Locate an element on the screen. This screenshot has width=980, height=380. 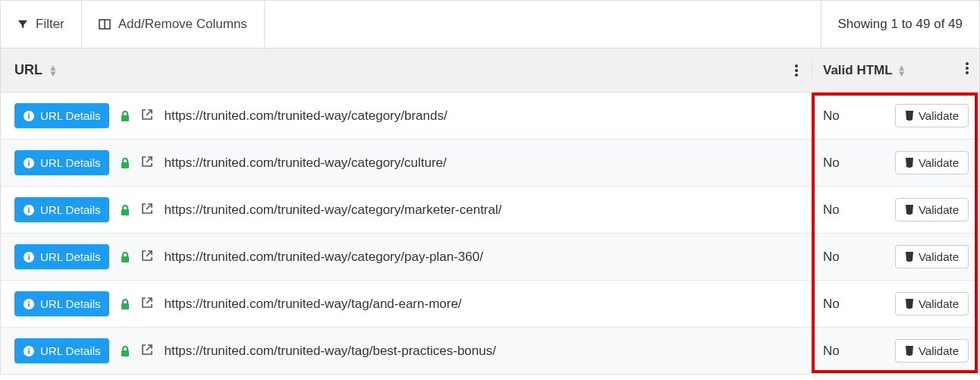
url-header-label: URL is located at coordinates (29, 70).